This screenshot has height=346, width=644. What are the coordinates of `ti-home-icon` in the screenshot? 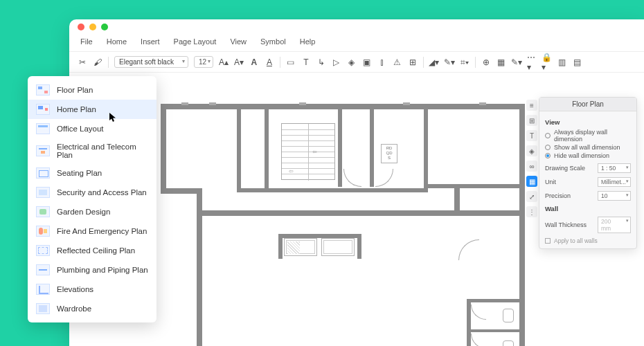 It's located at (43, 109).